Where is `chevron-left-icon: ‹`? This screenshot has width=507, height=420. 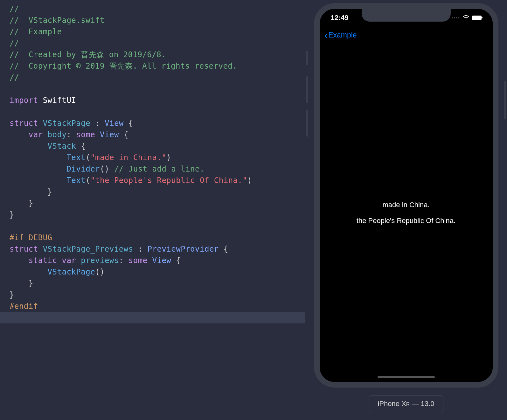 chevron-left-icon: ‹ is located at coordinates (326, 35).